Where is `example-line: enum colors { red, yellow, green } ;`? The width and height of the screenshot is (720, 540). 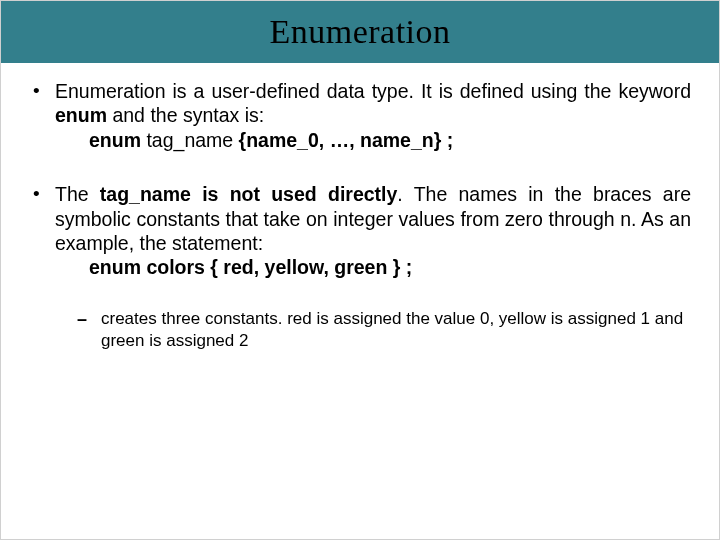
example-line: enum colors { red, yellow, green } ; is located at coordinates (373, 267).